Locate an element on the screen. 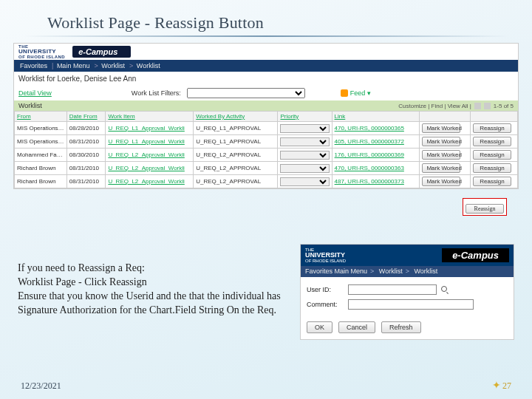  comment-input is located at coordinates (411, 304).